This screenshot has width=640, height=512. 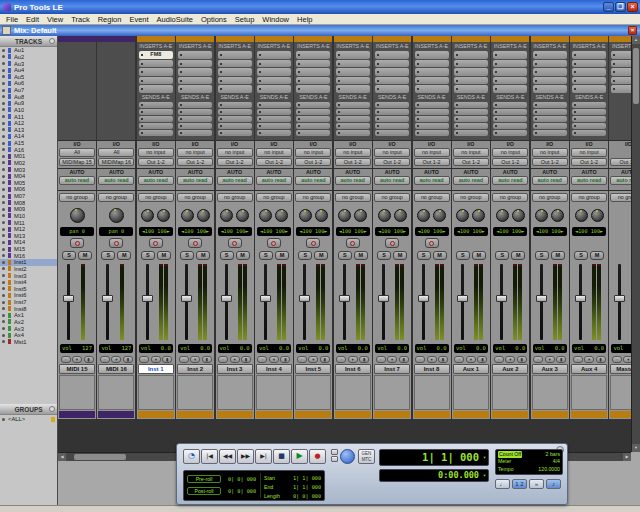 I want to click on track-list-item: Au8, so click(x=28, y=96).